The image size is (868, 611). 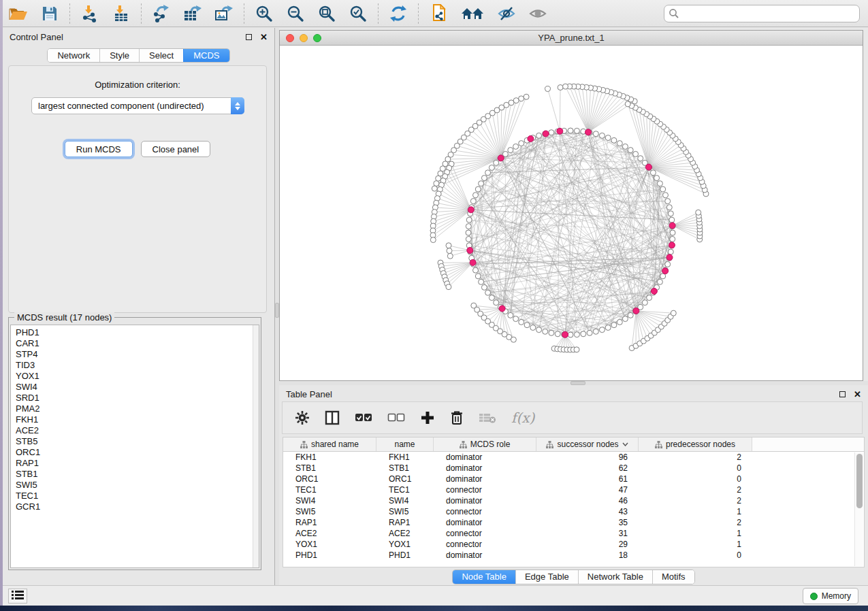 I want to click on column-header-predecessor-nodes: predecessor nodes, so click(x=696, y=444).